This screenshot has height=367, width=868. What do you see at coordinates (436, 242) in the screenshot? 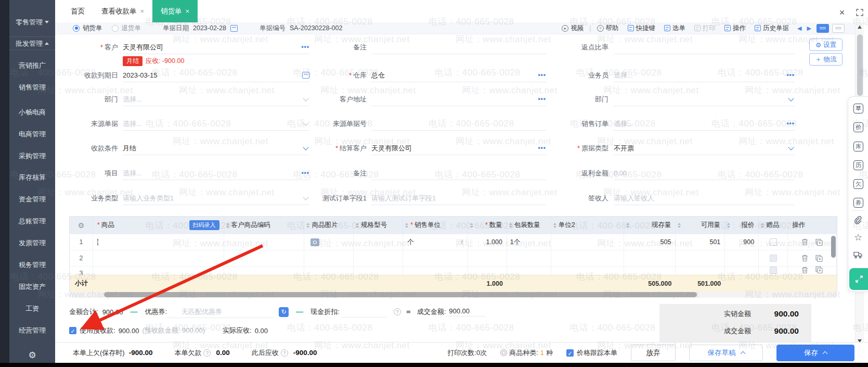
I see `cell-unit: 个↑` at bounding box center [436, 242].